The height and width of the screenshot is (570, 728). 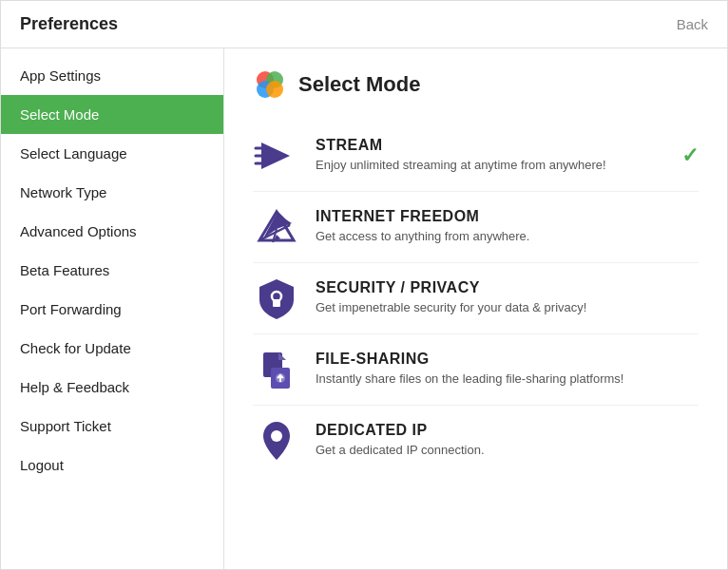 What do you see at coordinates (508, 441) in the screenshot?
I see `dedicated-ip-content: DEDICATED IPGet a dedicated IP connectio…` at bounding box center [508, 441].